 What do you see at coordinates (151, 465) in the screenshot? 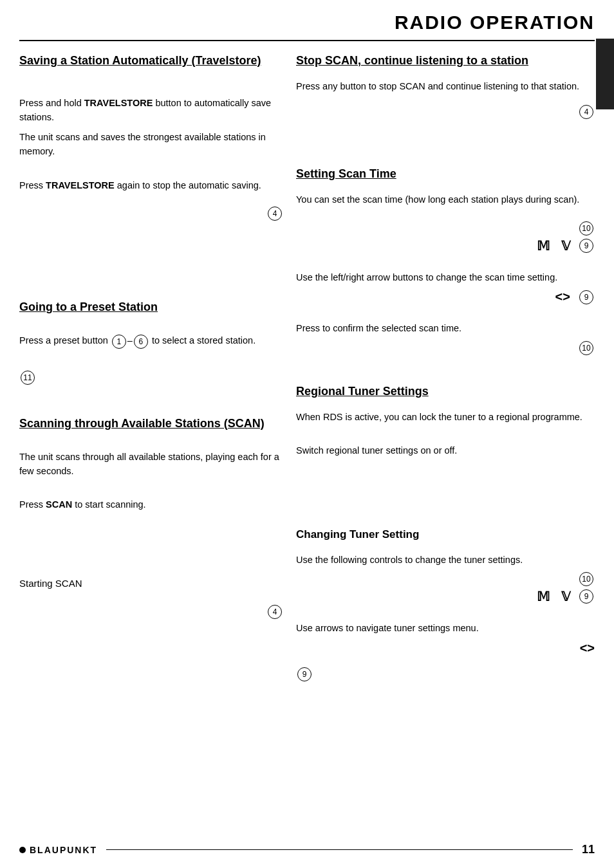
I see `section-scan: Scanning through Available Stations (SCA…` at bounding box center [151, 465].